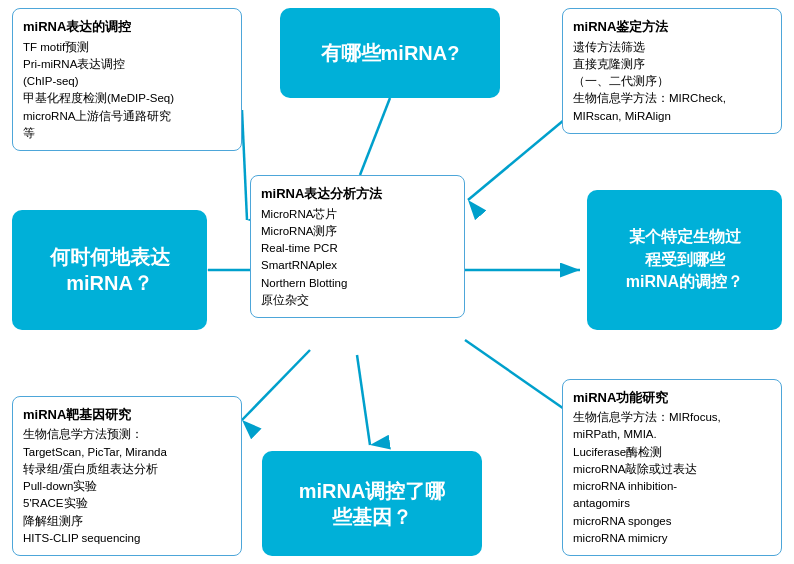  Describe the element at coordinates (390, 53) in the screenshot. I see `which-mirna-box: 有哪些miRNA?` at that location.